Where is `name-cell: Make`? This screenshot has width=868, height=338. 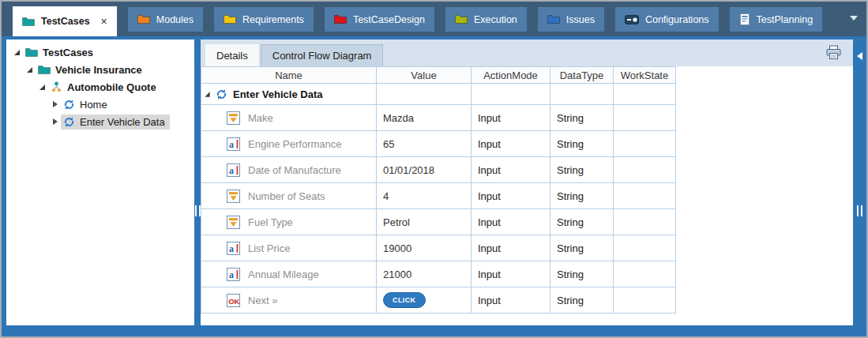
name-cell: Make is located at coordinates (289, 118).